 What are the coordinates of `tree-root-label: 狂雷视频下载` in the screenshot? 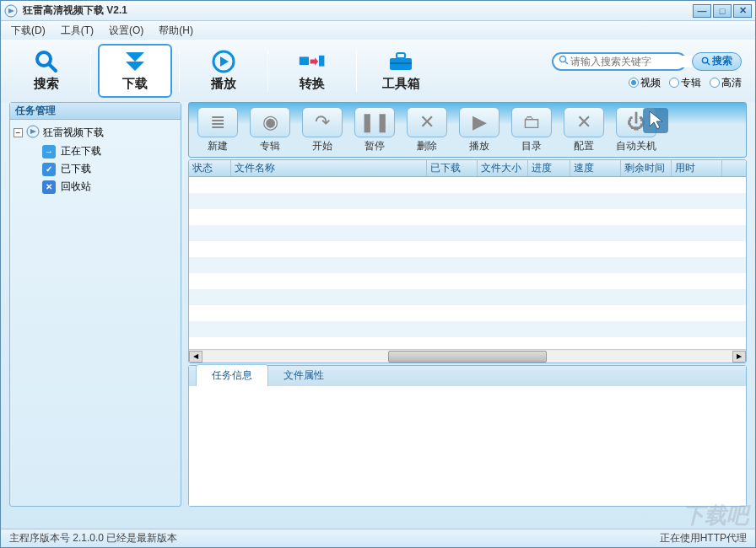 It's located at (73, 133).